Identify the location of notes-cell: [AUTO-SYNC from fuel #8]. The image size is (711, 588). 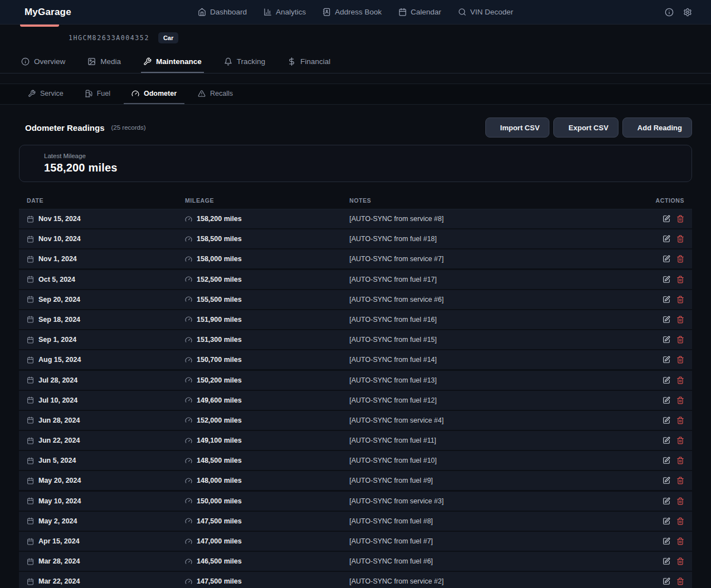
(491, 521).